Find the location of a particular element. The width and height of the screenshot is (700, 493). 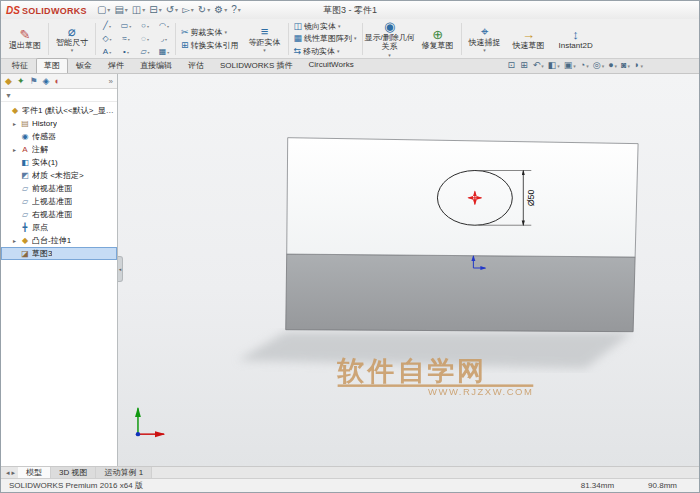

propertymanager-tab-icon: ✦ is located at coordinates (21, 82).